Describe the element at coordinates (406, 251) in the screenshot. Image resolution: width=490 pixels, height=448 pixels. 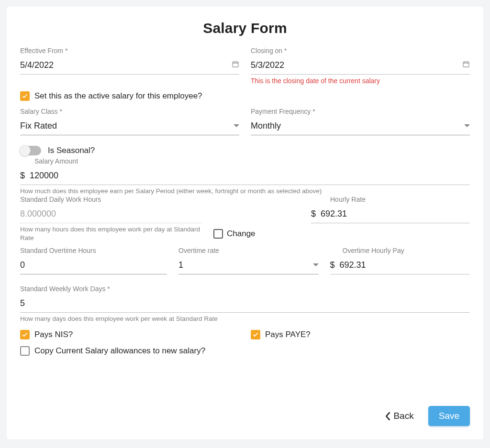
I see `overtime-hourly-pay-label: Overtime Hourly Pay` at that location.